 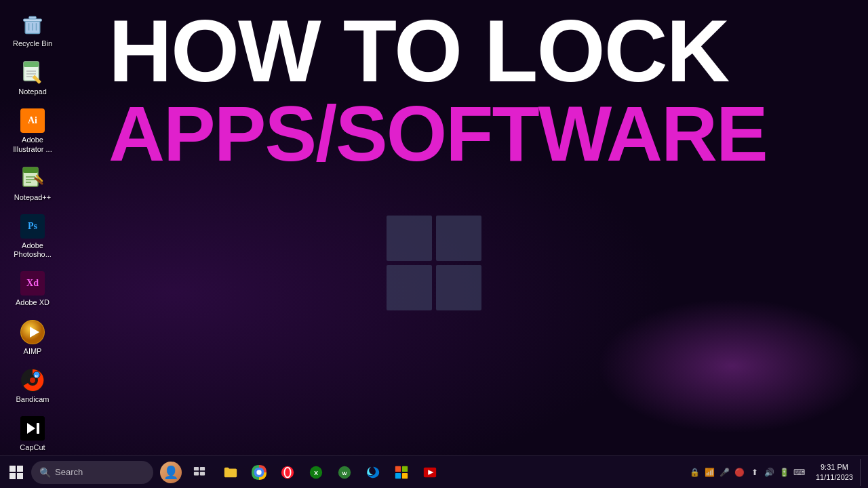 I want to click on ps-app-icon: Ps, so click(x=33, y=226).